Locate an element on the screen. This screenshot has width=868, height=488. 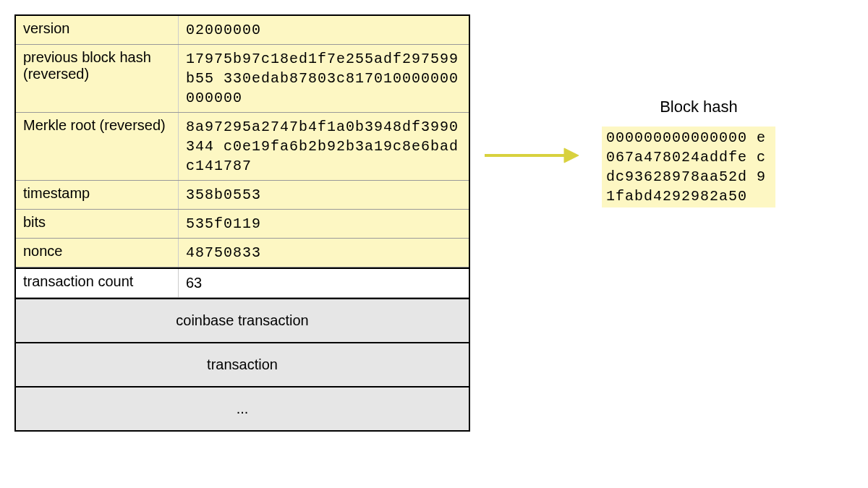
row-prev-hash: previous block hash (reversed) 17975b97c… is located at coordinates (242, 79).